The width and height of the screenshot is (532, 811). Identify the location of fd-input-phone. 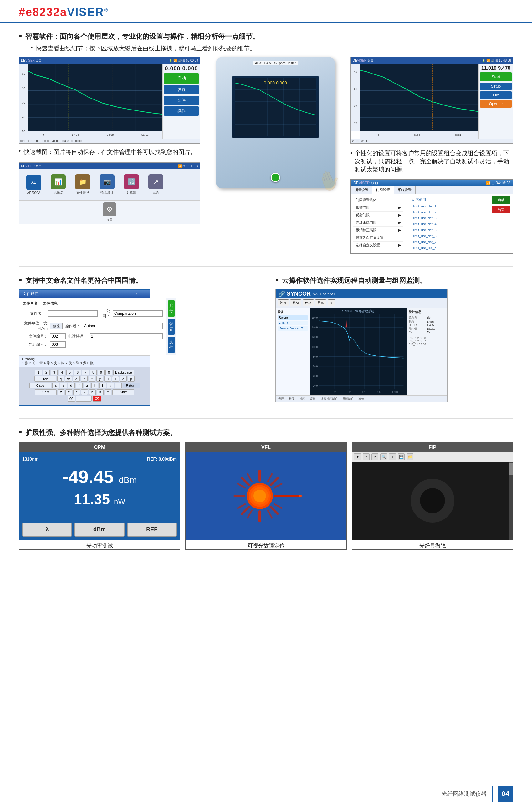
(126, 336).